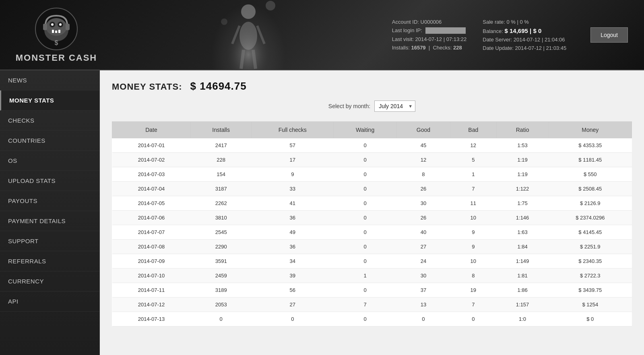 The width and height of the screenshot is (644, 355). I want to click on ip-box, so click(446, 31).